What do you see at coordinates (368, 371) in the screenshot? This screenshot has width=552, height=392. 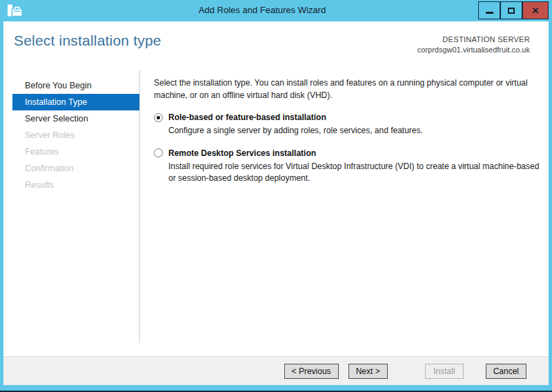 I see `next-button: Next >` at bounding box center [368, 371].